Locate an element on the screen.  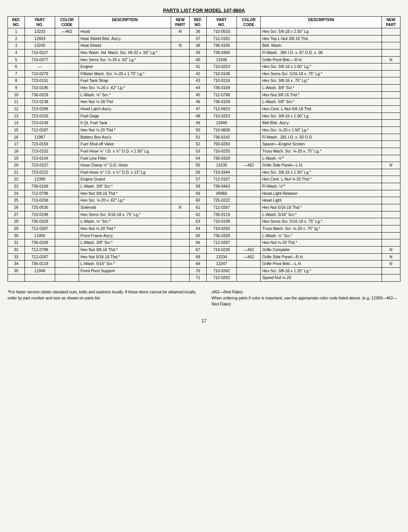
left-part: 13233 is located at coordinates (40, 32).